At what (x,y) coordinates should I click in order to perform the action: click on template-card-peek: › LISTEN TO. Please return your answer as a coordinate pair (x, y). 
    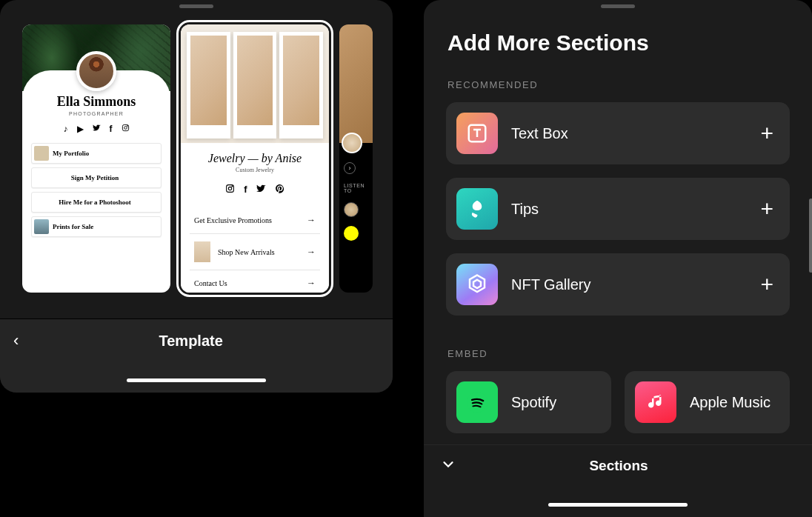
    Looking at the image, I should click on (356, 159).